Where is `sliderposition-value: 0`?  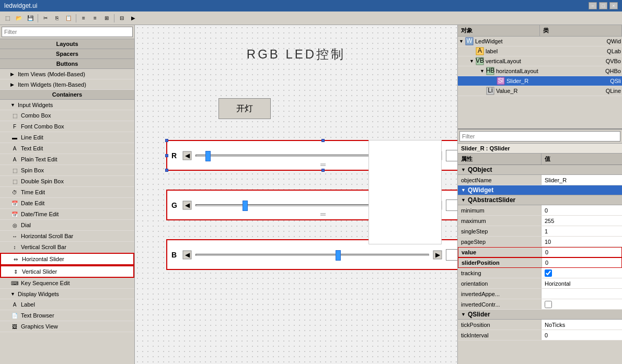 sliderposition-value: 0 is located at coordinates (582, 263).